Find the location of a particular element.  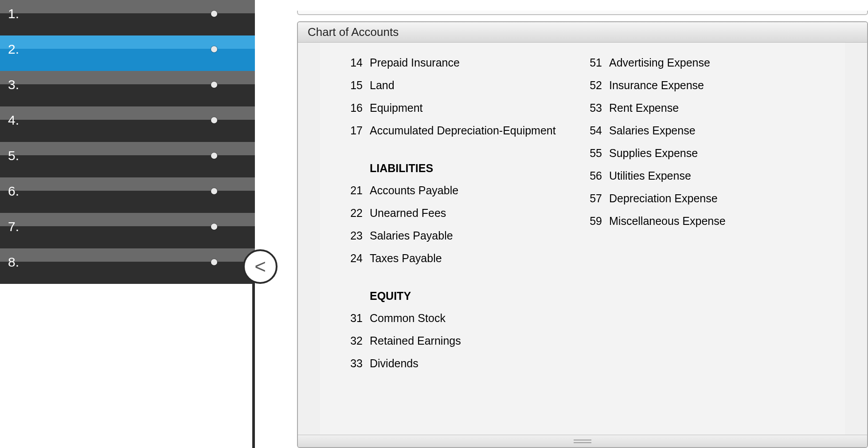

panel-title: Chart of Accounts is located at coordinates (353, 32).